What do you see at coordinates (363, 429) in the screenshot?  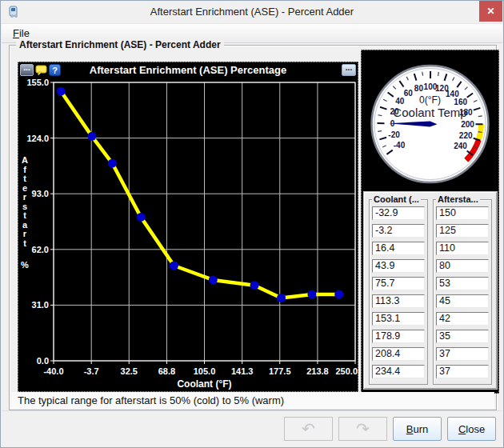 I see `redo-button: ↷` at bounding box center [363, 429].